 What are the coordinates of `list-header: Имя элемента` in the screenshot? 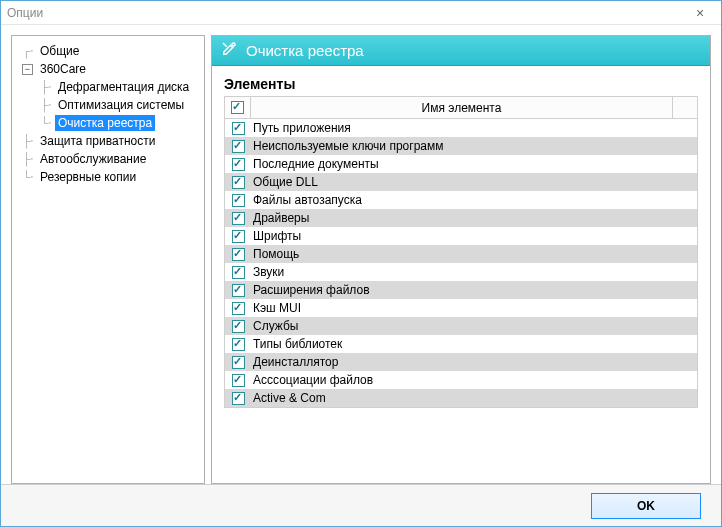 It's located at (461, 108).